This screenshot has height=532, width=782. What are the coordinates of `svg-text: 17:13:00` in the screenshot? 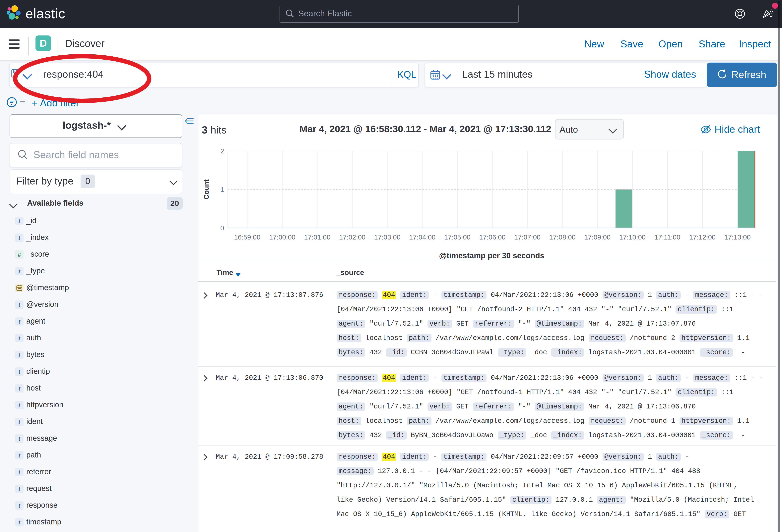 It's located at (737, 237).